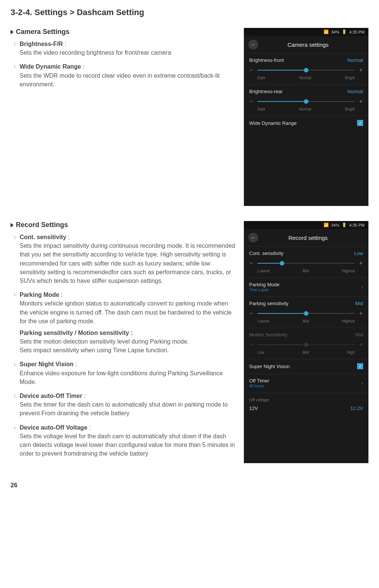 The height and width of the screenshot is (588, 379). What do you see at coordinates (12, 225) in the screenshot?
I see `triangle-icon` at bounding box center [12, 225].